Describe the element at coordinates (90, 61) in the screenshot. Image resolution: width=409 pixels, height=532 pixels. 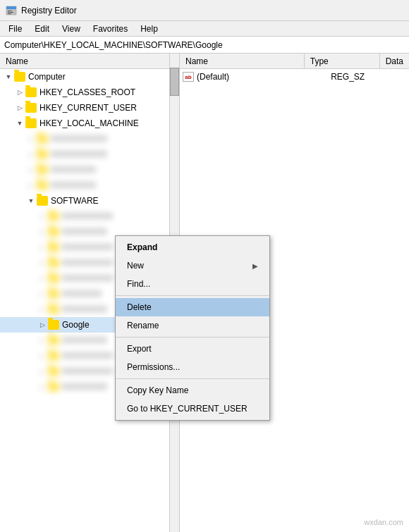
I see `tree-col-name: Name` at that location.